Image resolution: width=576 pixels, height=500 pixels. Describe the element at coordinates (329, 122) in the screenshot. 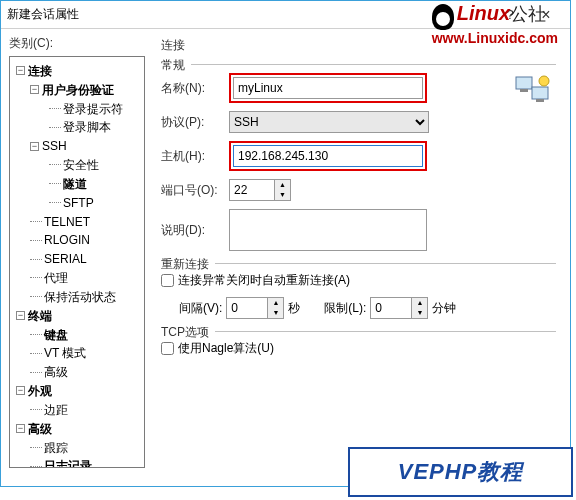

I see `protocol-select: SSH` at that location.